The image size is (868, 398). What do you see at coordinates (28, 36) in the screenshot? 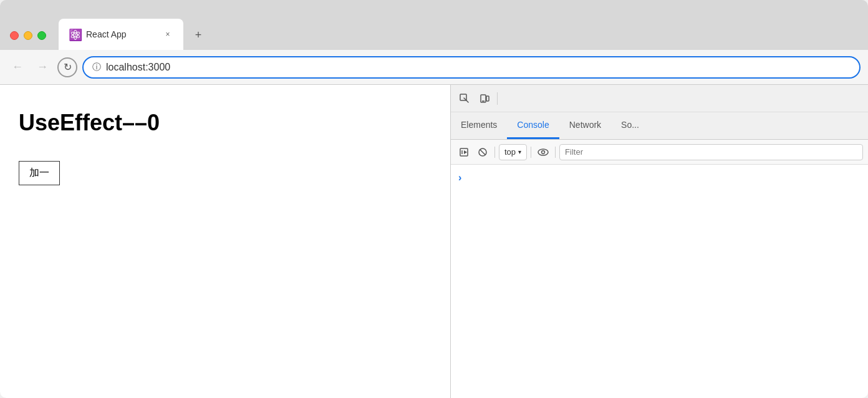
I see `traffic-light-yellow` at bounding box center [28, 36].